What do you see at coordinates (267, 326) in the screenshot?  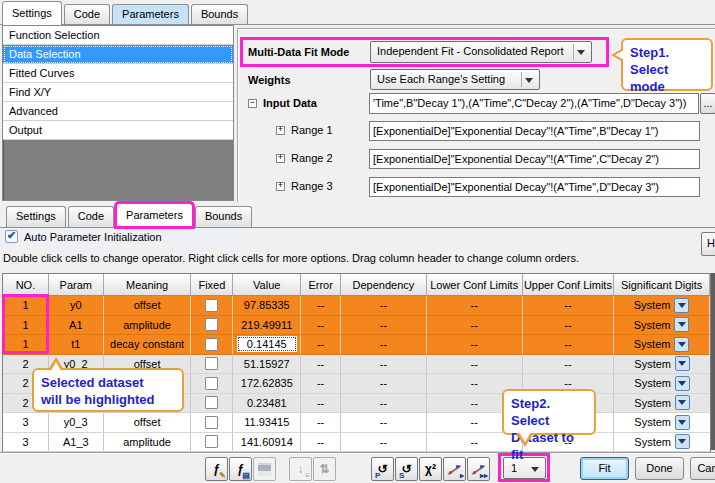 I see `value-cell: 219.49911` at bounding box center [267, 326].